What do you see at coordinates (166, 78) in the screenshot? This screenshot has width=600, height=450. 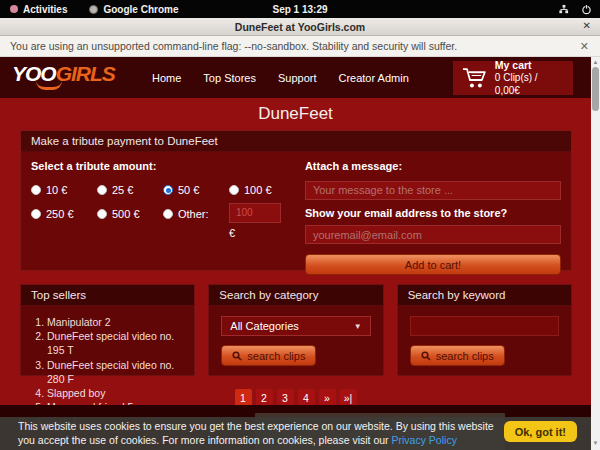 I see `nav-item-home: Home` at bounding box center [166, 78].